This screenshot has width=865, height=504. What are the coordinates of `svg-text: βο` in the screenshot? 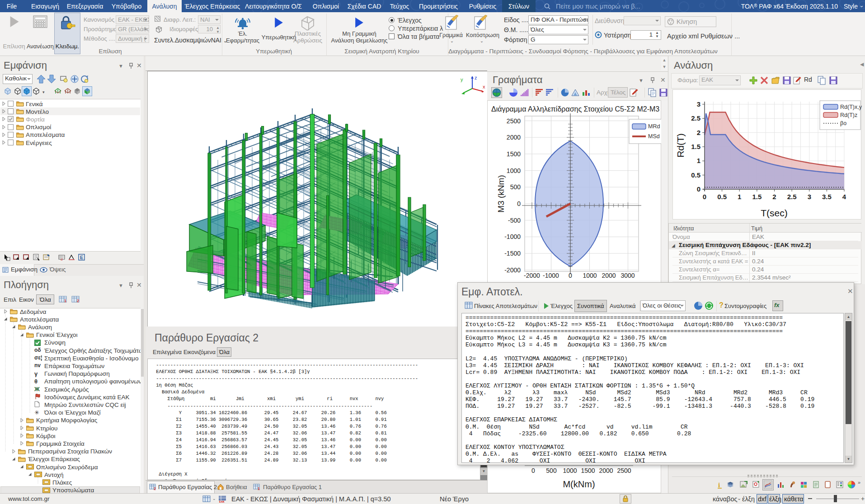 It's located at (843, 123).